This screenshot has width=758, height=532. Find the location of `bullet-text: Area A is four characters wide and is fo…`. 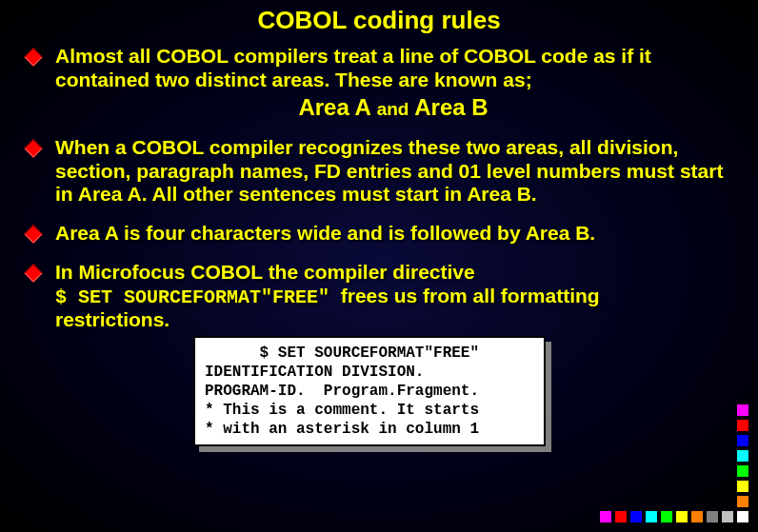

bullet-text: Area A is four characters wide and is fo… is located at coordinates (393, 234).